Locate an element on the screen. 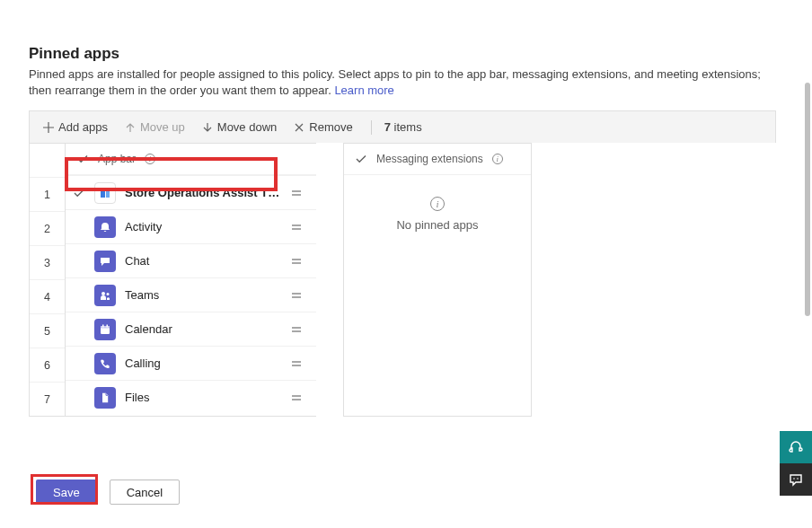 The image size is (812, 528). app-row: Activity is located at coordinates (190, 226).